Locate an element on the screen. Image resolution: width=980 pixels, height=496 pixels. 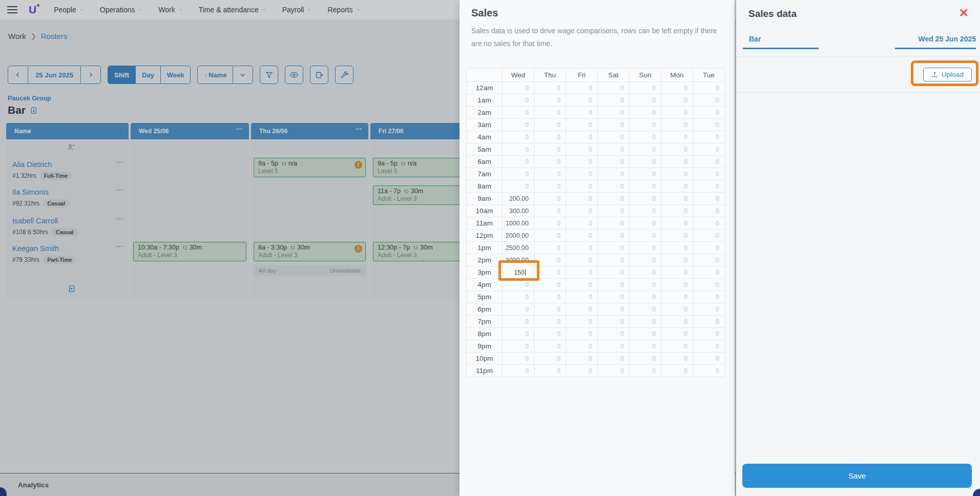
sales-cell-wed-10am: 300.00 is located at coordinates (518, 211).